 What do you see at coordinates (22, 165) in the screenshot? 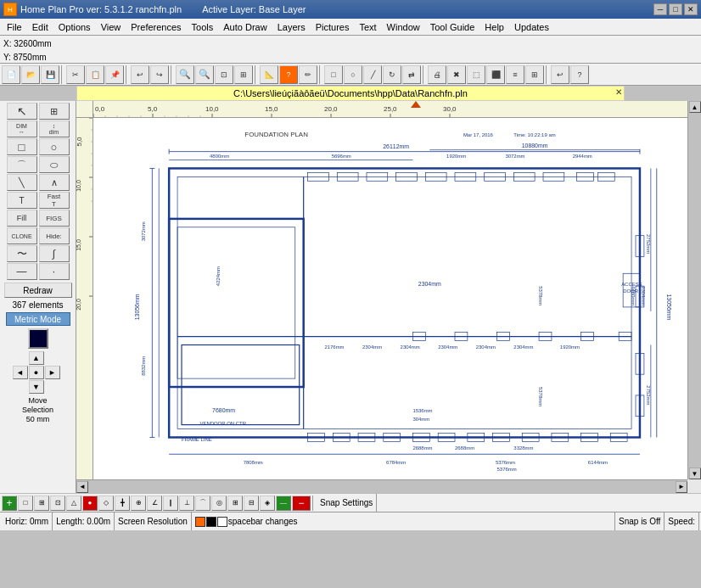
I see `lt-arc: ⌒` at bounding box center [22, 165].